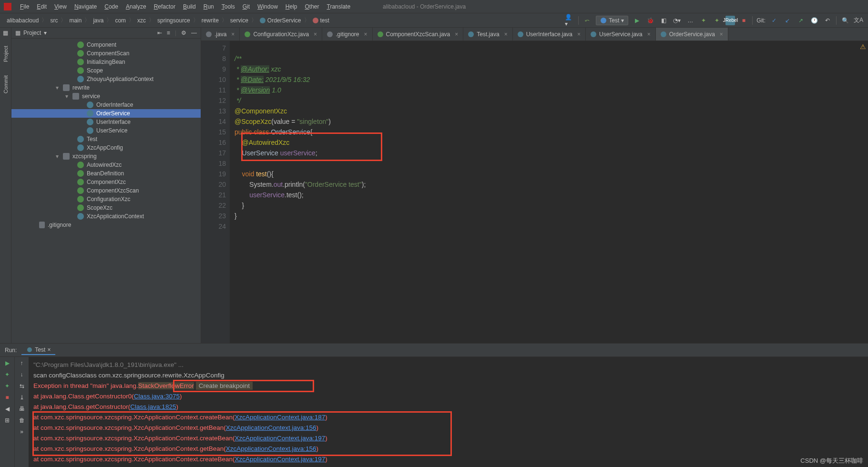  What do you see at coordinates (106, 191) in the screenshot?
I see `project-tree: ComponentComponentScanInitializingBeanSc…` at bounding box center [106, 191].